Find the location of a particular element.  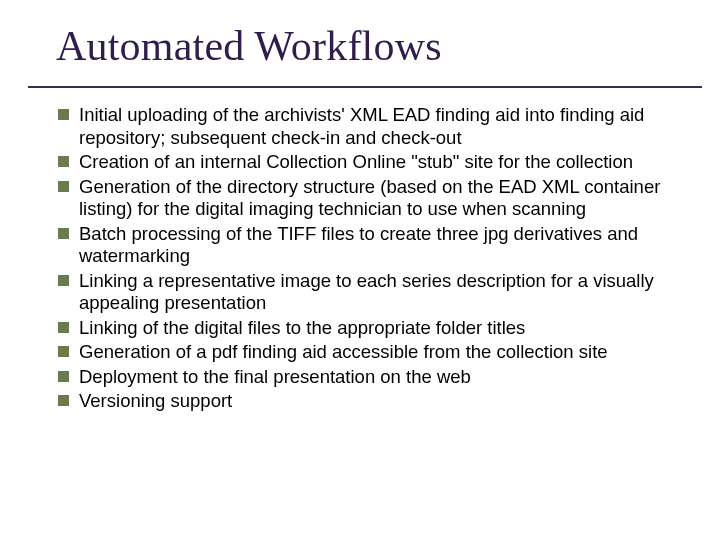

list-item: Creation of an internal Collection Onlin… is located at coordinates (376, 162).